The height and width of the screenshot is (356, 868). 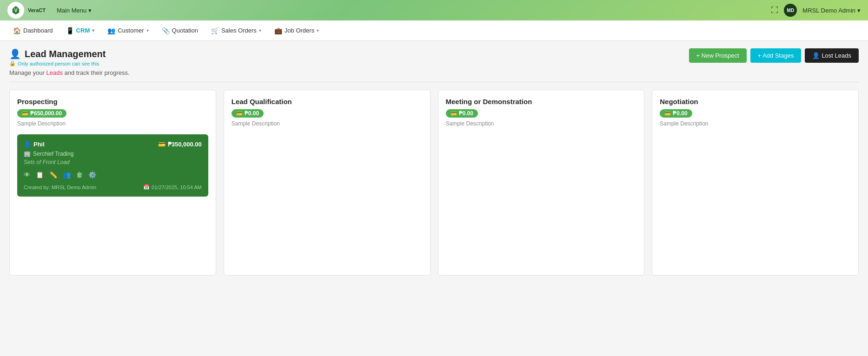 I want to click on logo-icon: V, so click(x=16, y=10).